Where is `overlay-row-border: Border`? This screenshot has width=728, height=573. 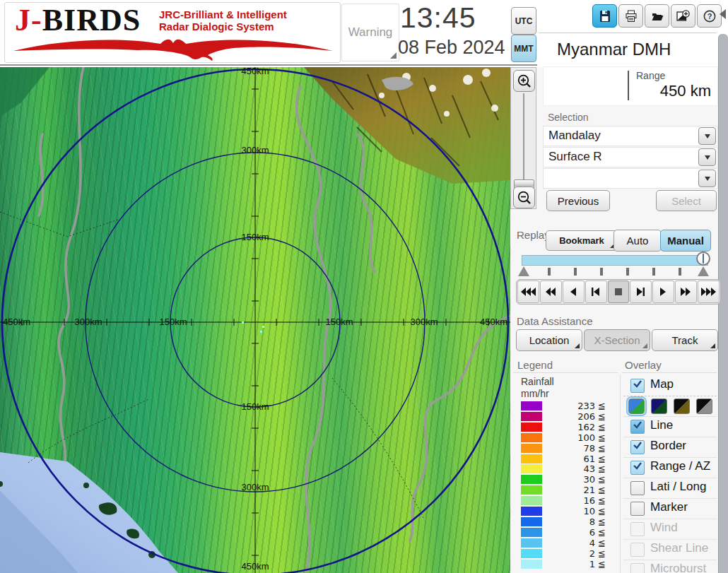 overlay-row-border: Border is located at coordinates (670, 447).